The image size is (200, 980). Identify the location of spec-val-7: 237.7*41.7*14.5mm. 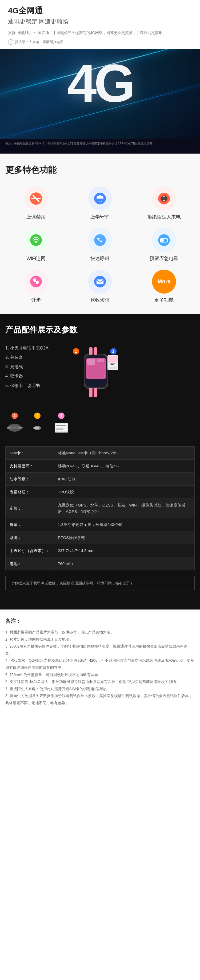
(124, 550).